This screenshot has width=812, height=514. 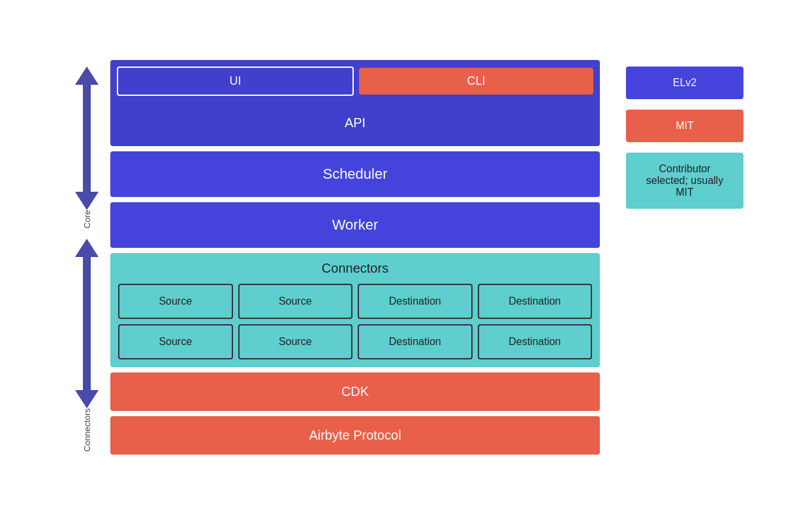 What do you see at coordinates (476, 81) in the screenshot?
I see `cli-block: CLI` at bounding box center [476, 81].